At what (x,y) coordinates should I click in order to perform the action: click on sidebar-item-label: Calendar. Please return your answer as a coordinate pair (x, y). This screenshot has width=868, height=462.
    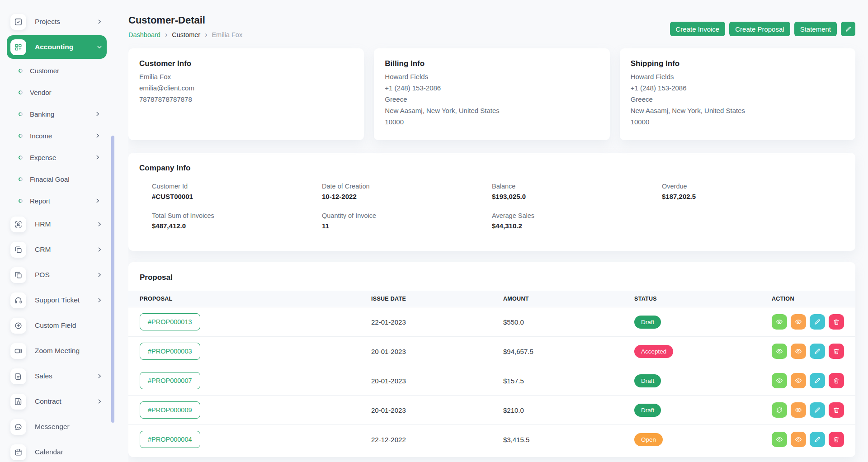
    Looking at the image, I should click on (49, 452).